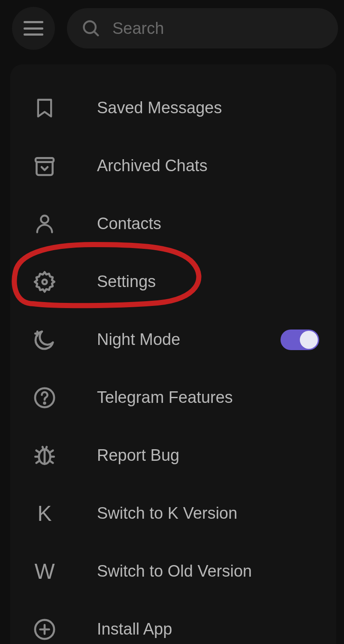 The width and height of the screenshot is (344, 644). Describe the element at coordinates (208, 281) in the screenshot. I see `menu-label: Settings` at that location.